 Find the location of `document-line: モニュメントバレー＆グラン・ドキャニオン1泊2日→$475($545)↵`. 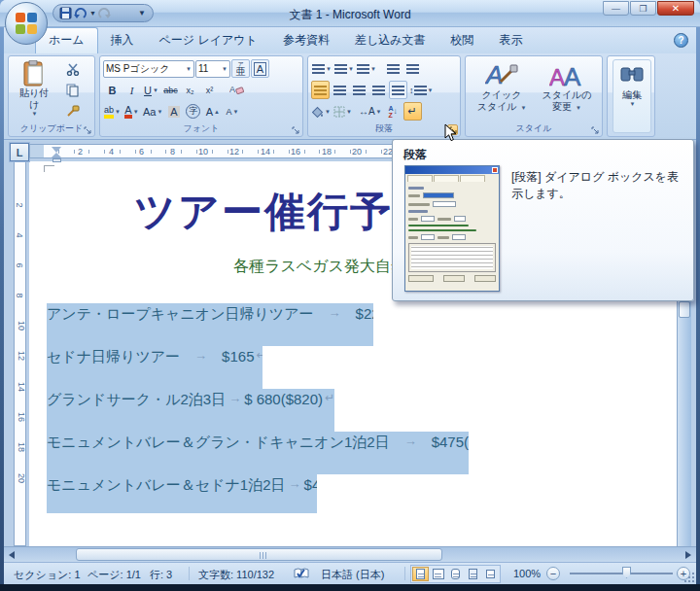

document-line: モニュメントバレー＆グラン・ドキャニオン1泊2日→$475($545)↵ is located at coordinates (258, 453).